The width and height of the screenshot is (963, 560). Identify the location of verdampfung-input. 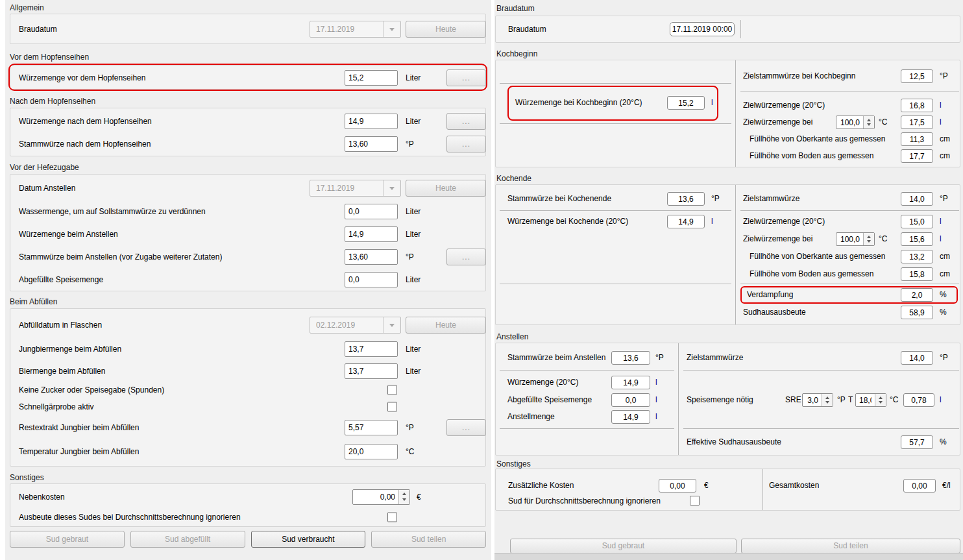
(917, 295).